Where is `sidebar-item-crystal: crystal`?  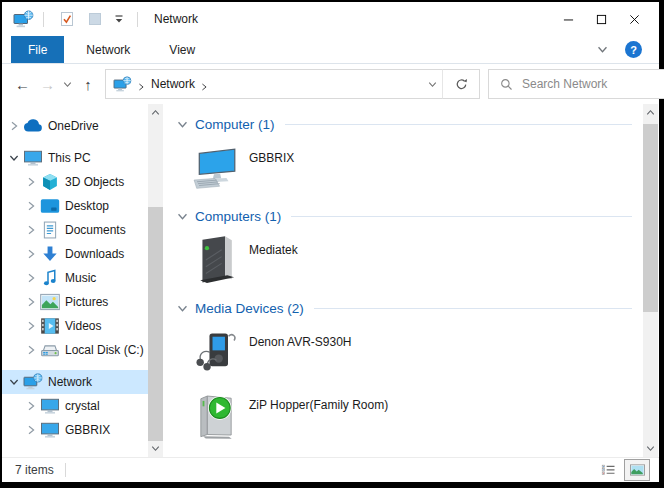 sidebar-item-crystal: crystal is located at coordinates (75, 406).